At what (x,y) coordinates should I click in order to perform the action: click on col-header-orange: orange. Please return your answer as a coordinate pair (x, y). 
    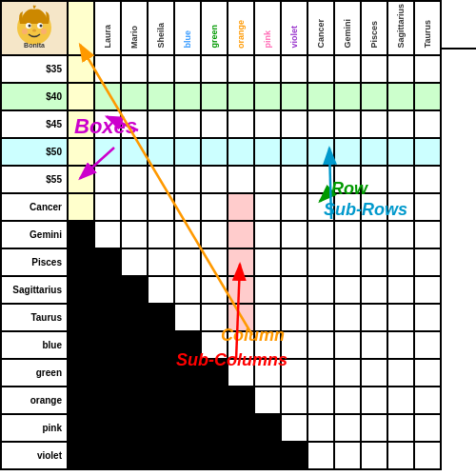
    Looking at the image, I should click on (241, 29).